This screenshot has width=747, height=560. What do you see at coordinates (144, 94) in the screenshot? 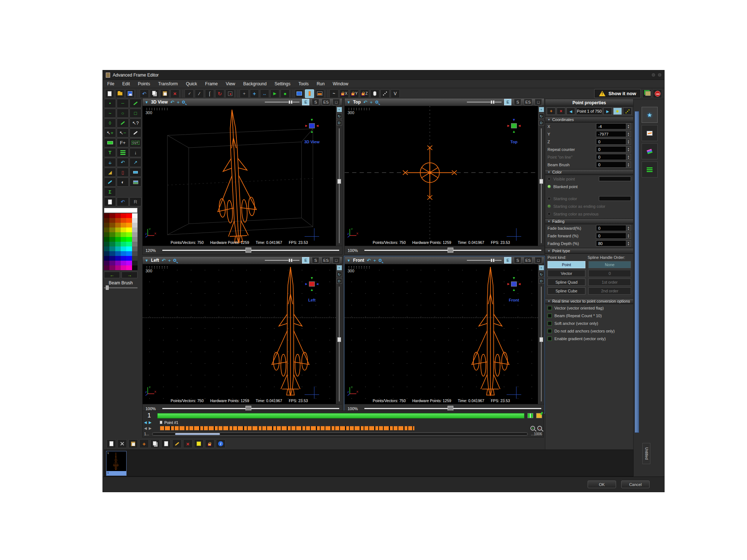
I see `undo-button: ↶` at bounding box center [144, 94].